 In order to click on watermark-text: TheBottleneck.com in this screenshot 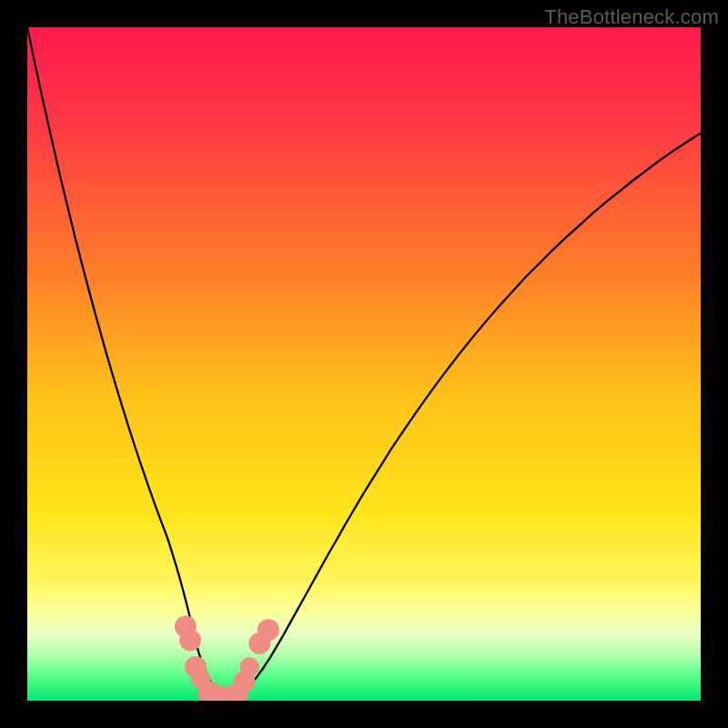, I will do `click(632, 17)`.